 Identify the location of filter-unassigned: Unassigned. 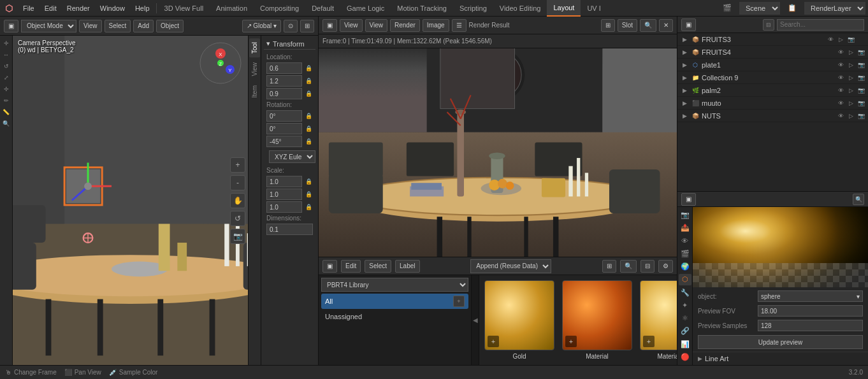
(395, 317).